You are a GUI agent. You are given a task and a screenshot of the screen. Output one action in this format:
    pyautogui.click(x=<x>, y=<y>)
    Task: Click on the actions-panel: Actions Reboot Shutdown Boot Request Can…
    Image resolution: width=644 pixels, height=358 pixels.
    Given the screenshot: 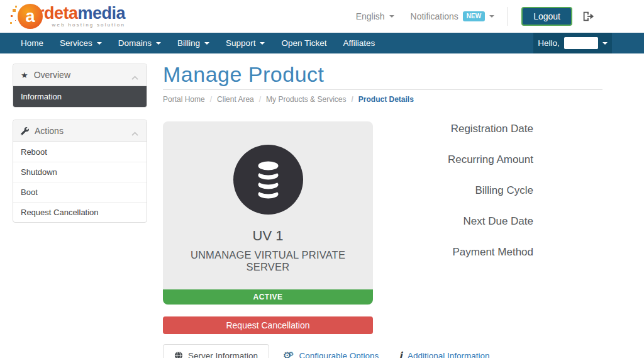 What is the action you would take?
    pyautogui.click(x=80, y=171)
    